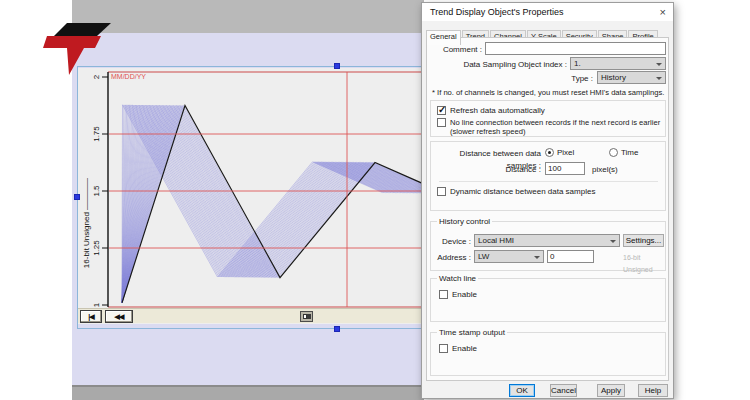 The image size is (750, 400). What do you see at coordinates (501, 170) in the screenshot?
I see `distance-label: Distance :` at bounding box center [501, 170].